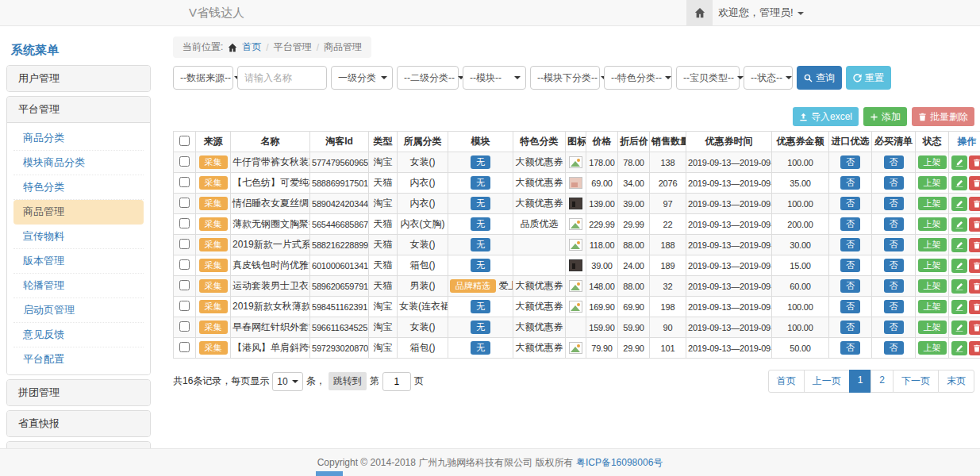  What do you see at coordinates (79, 393) in the screenshot?
I see `sidebar-item-group-buy: 拼团管理` at bounding box center [79, 393].